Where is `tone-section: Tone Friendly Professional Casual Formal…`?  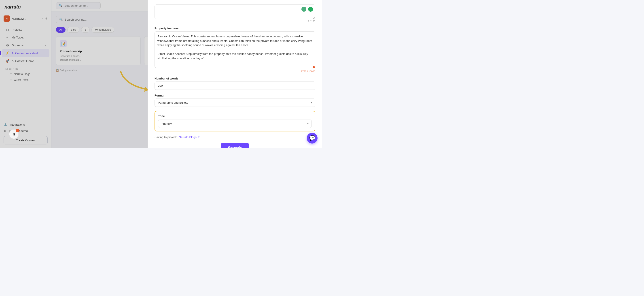 tone-section: Tone Friendly Professional Casual Formal… is located at coordinates (235, 121).